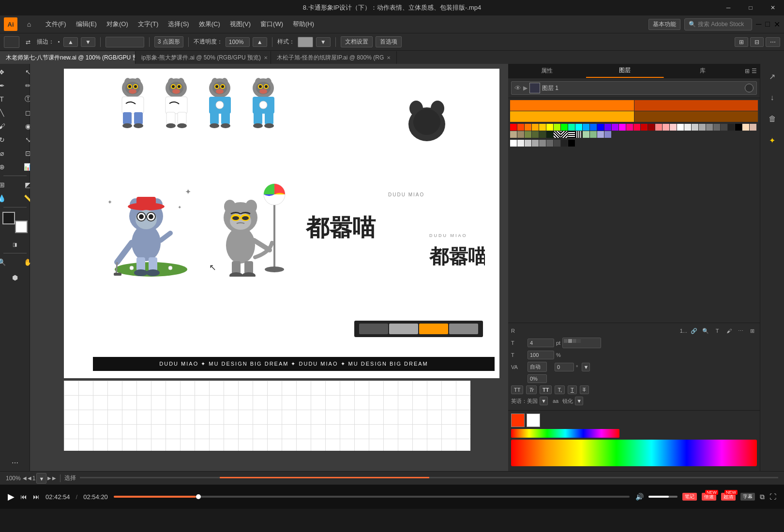 The width and height of the screenshot is (784, 532). What do you see at coordinates (564, 367) in the screenshot?
I see `rotation-input: 0` at bounding box center [564, 367].